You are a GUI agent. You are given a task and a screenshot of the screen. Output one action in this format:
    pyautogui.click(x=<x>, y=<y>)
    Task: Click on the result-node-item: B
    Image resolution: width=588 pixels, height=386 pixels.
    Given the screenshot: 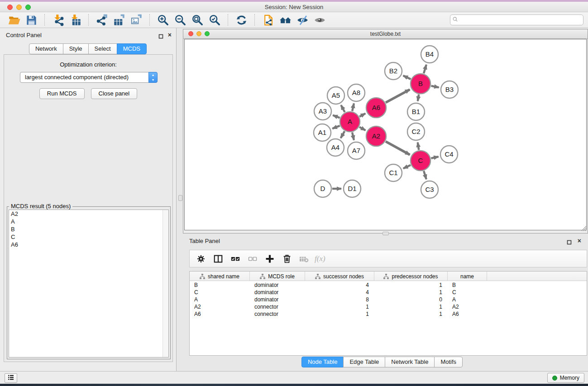 What is the action you would take?
    pyautogui.click(x=89, y=229)
    